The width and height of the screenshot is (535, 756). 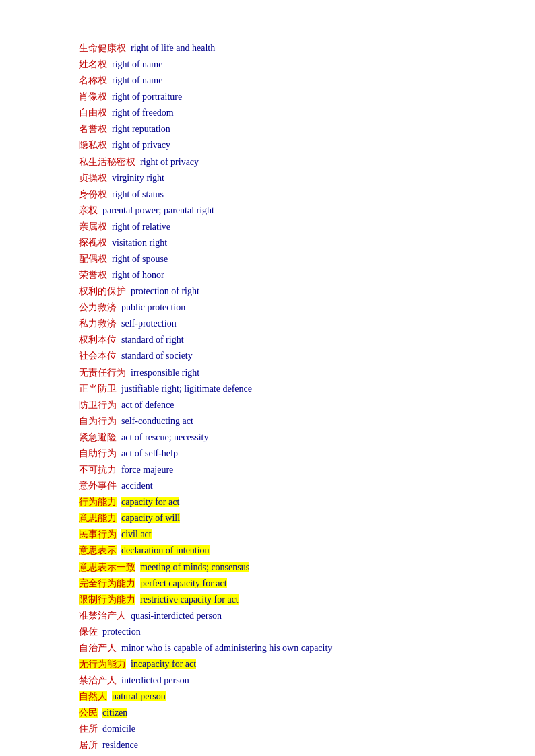 What do you see at coordinates (102, 48) in the screenshot?
I see `chinese-term: 生命健康权` at bounding box center [102, 48].